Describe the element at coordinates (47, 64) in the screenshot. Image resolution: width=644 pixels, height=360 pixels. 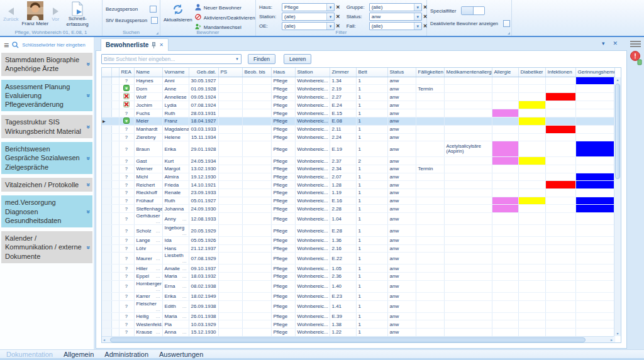
I see `sidebar-item: Stammdaten Biographie Angehörige Ärzte»` at that location.